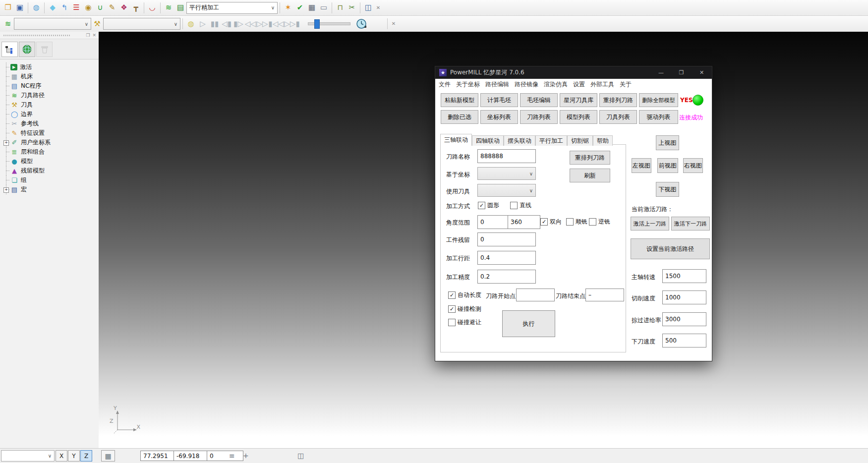  I want to click on tab-tilt-head: 摆头联动, so click(520, 141).